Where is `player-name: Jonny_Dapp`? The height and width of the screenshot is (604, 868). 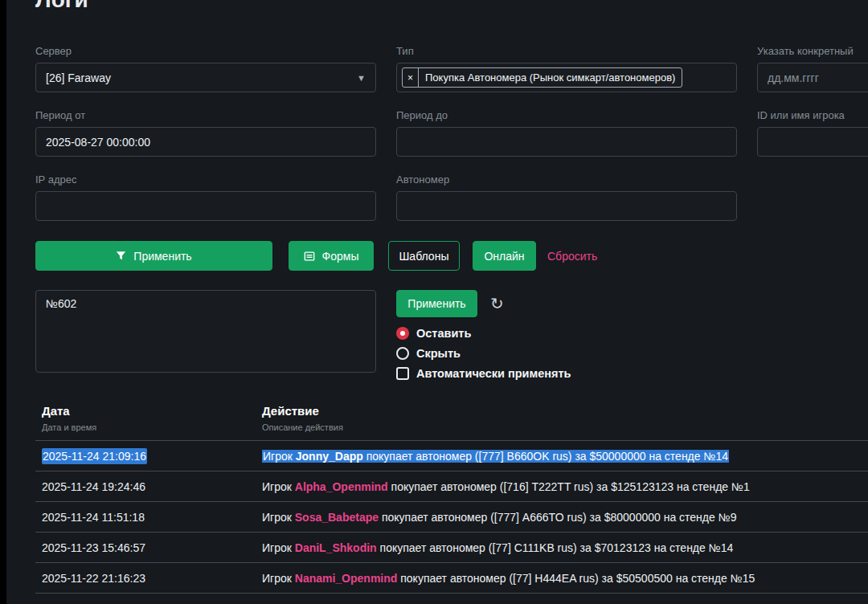
player-name: Jonny_Dapp is located at coordinates (330, 456).